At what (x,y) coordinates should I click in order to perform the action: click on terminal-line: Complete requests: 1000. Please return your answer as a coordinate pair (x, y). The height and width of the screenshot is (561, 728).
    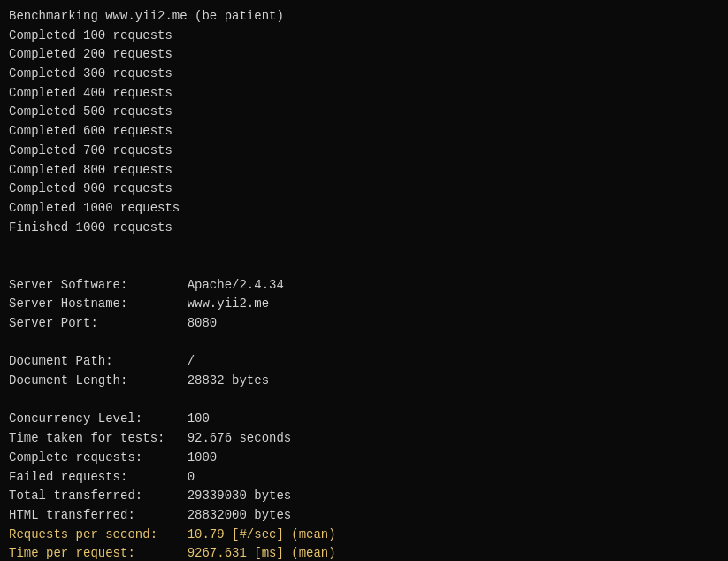
    Looking at the image, I should click on (364, 458).